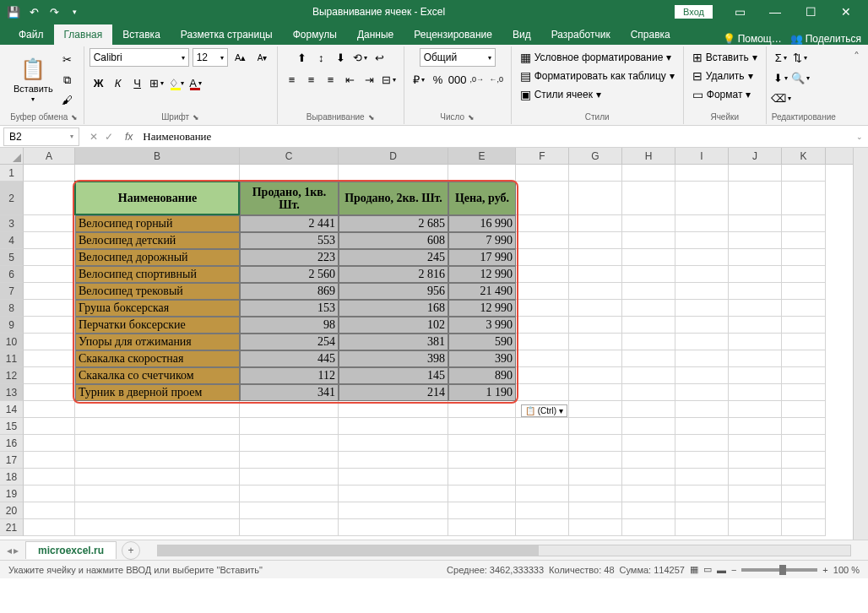 Image resolution: width=868 pixels, height=613 pixels. What do you see at coordinates (393, 376) in the screenshot?
I see `cell: 145` at bounding box center [393, 376].